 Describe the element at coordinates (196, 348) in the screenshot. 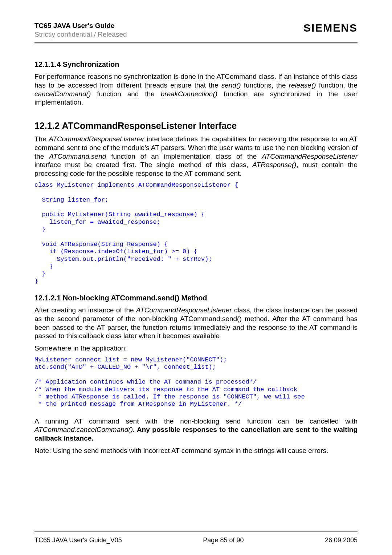

I see `para-somewhere: Somewhere in the application:` at that location.